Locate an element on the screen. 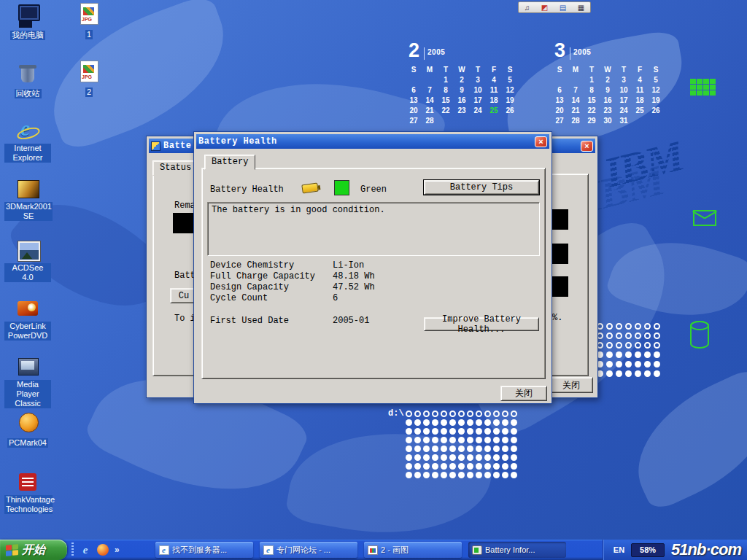  calendar-cell: 16 is located at coordinates (608, 101).